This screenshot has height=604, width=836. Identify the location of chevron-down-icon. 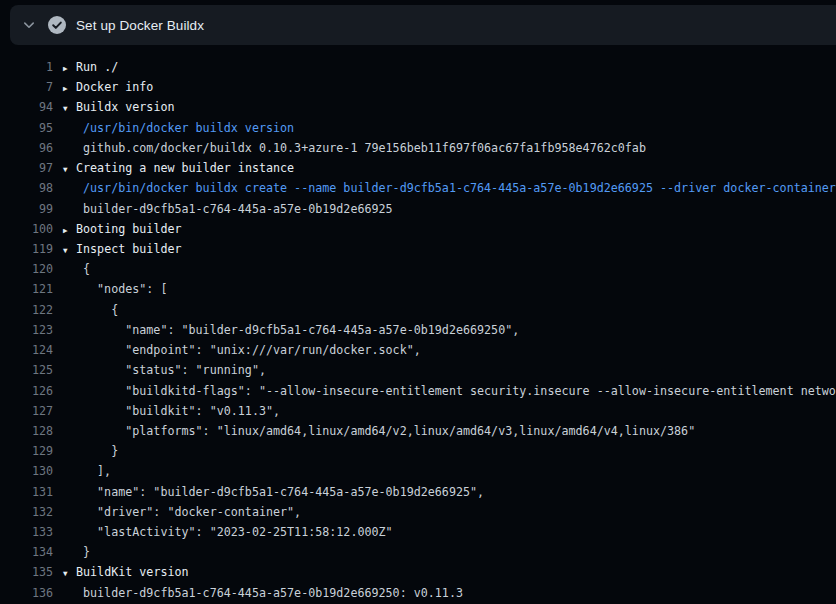
(29, 25).